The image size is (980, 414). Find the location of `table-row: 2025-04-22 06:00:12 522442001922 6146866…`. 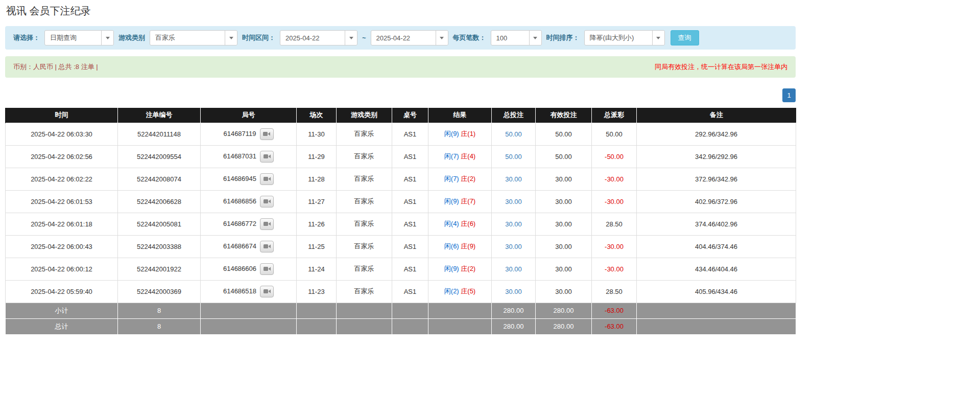

table-row: 2025-04-22 06:00:12 522442001922 6146866… is located at coordinates (401, 269).